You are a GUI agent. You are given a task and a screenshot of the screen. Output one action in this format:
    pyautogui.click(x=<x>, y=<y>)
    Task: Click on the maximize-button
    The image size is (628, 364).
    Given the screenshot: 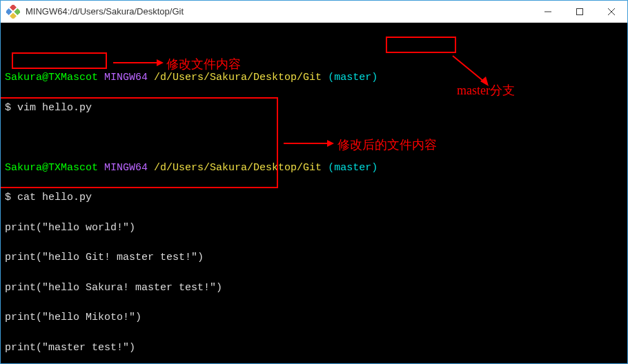 What is the action you would take?
    pyautogui.click(x=580, y=11)
    